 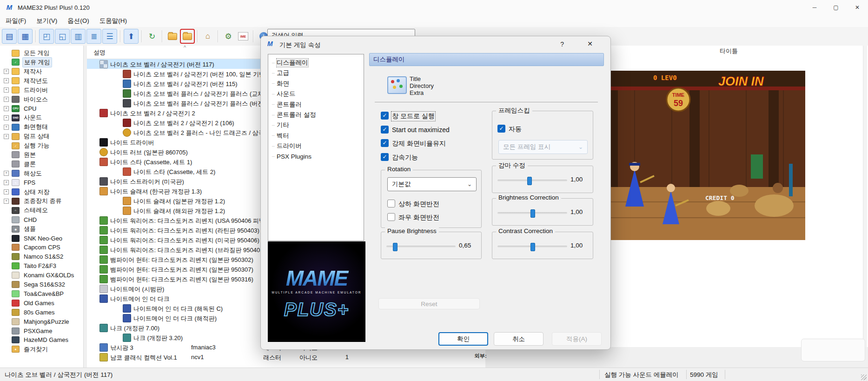 I want to click on sidebar-item-25: Sega S16&S32, so click(x=33, y=285).